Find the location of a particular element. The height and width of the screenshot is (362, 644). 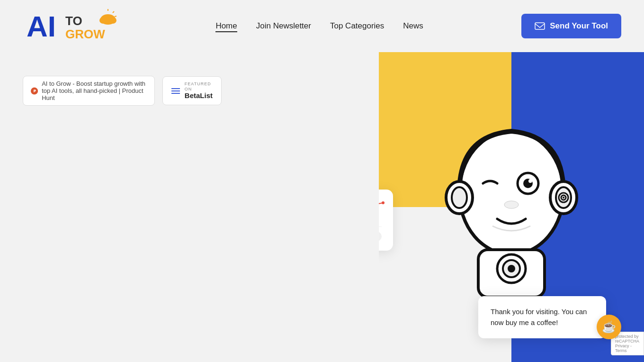

producthunt-badge: AI to Grow - Boost startup growth with t… is located at coordinates (89, 91).